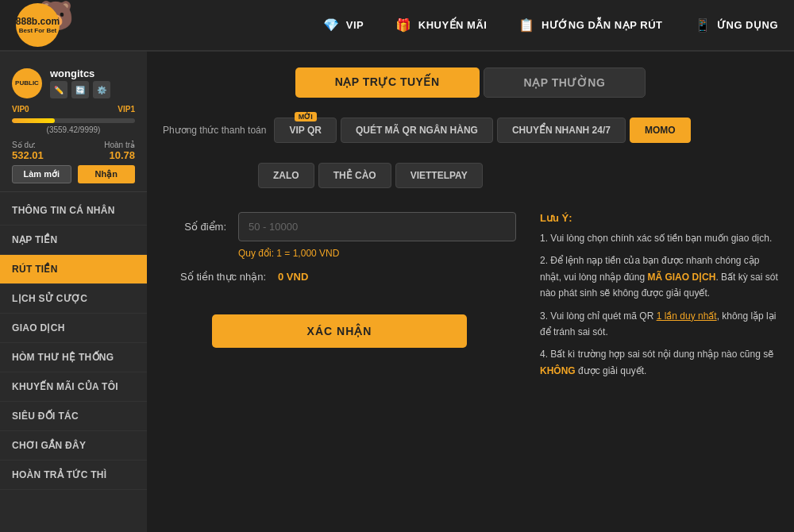 Image resolution: width=794 pixels, height=532 pixels. Describe the element at coordinates (73, 343) in the screenshot. I see `sidebar-menu: THÔNG TIN CÁ NHÂN NẠP TIỀN RÚT TIỀN LỊCH…` at that location.